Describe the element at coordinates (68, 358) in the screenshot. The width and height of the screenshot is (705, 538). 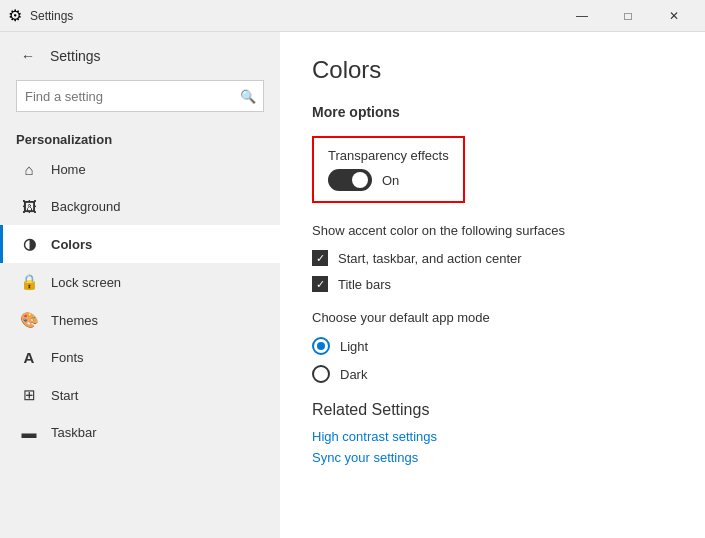
I see `sidebar-item-label: Fonts` at that location.